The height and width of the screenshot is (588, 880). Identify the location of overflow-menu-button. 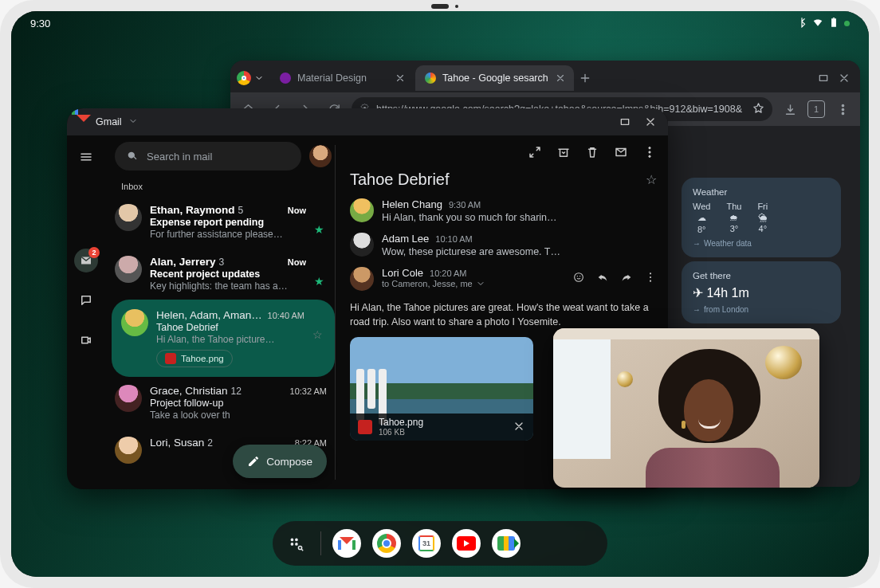
(843, 109).